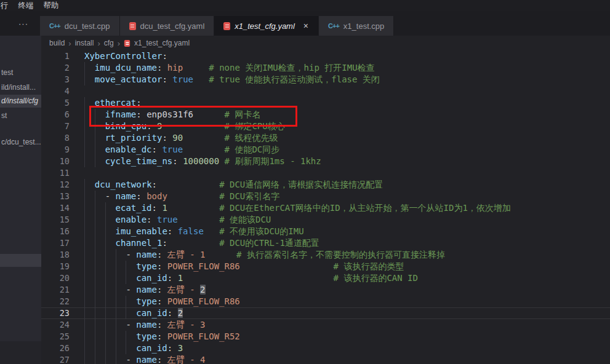 The height and width of the screenshot is (364, 610). What do you see at coordinates (326, 359) in the screenshot?
I see `code-line-27: 27- name: 左臂 - 4` at bounding box center [326, 359].